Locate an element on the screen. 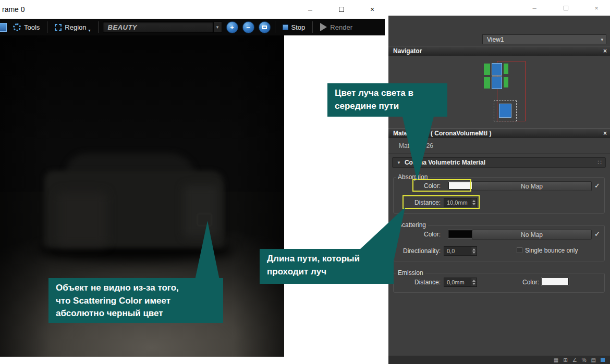  zoom-out-icon: − is located at coordinates (248, 27).